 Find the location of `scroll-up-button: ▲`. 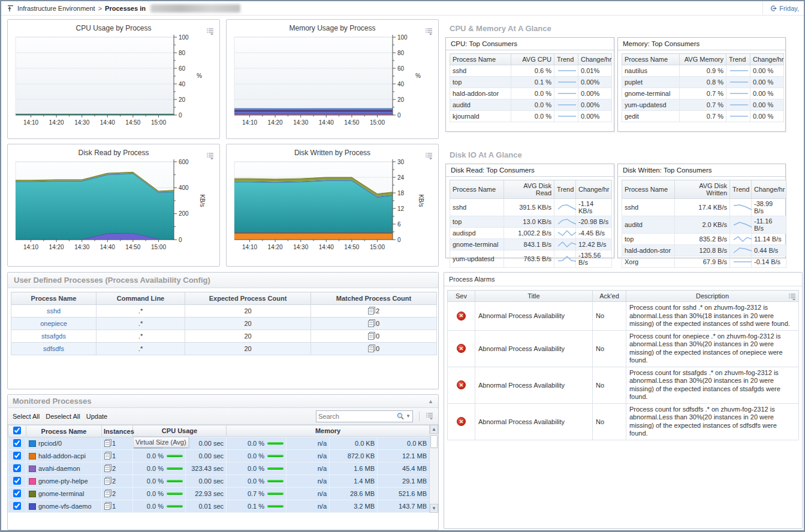

scroll-up-button: ▲ is located at coordinates (434, 429).